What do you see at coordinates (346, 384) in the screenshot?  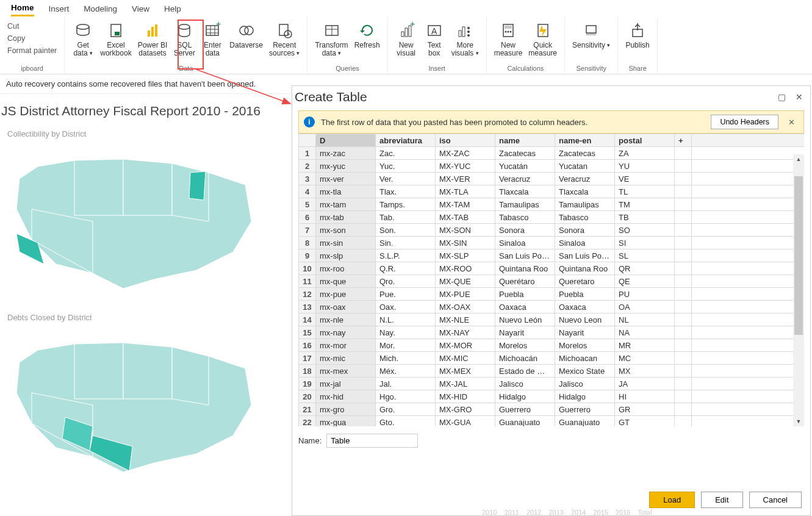 I see `cell: mx-jal` at bounding box center [346, 384].